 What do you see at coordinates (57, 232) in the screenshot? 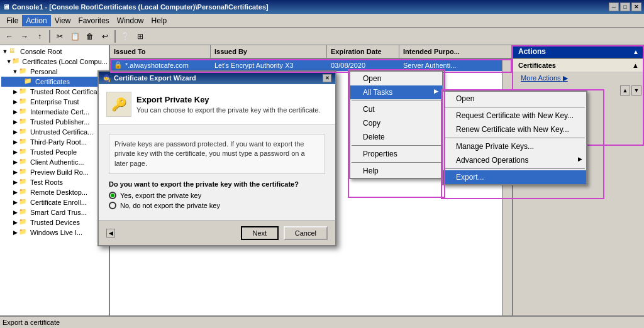
I see `tree-label: Windows Live I...` at bounding box center [57, 232].